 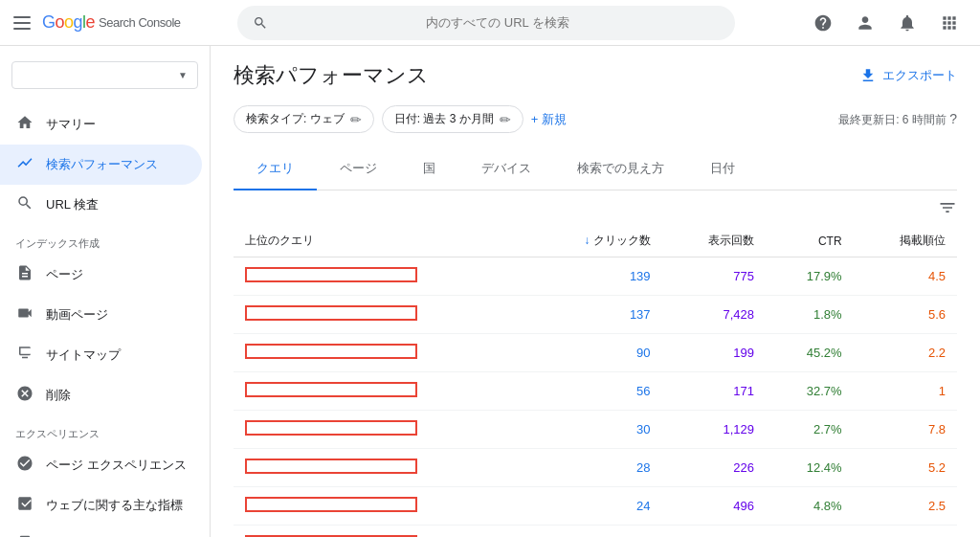 I want to click on table-row: 226573.3%4.3, so click(x=595, y=532).